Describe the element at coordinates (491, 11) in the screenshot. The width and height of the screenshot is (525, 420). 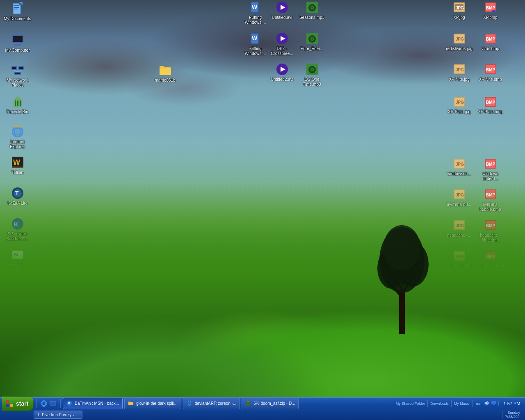
I see `desktop-icon-xp-bmp: BMP XP.bmp` at that location.